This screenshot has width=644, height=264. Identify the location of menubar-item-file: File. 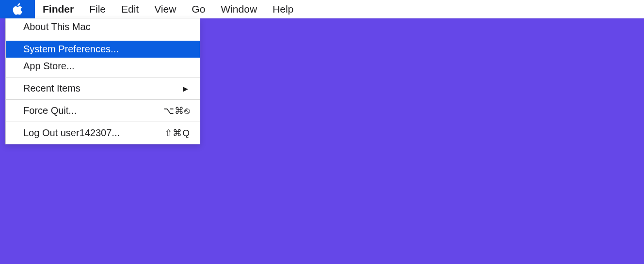
(97, 9).